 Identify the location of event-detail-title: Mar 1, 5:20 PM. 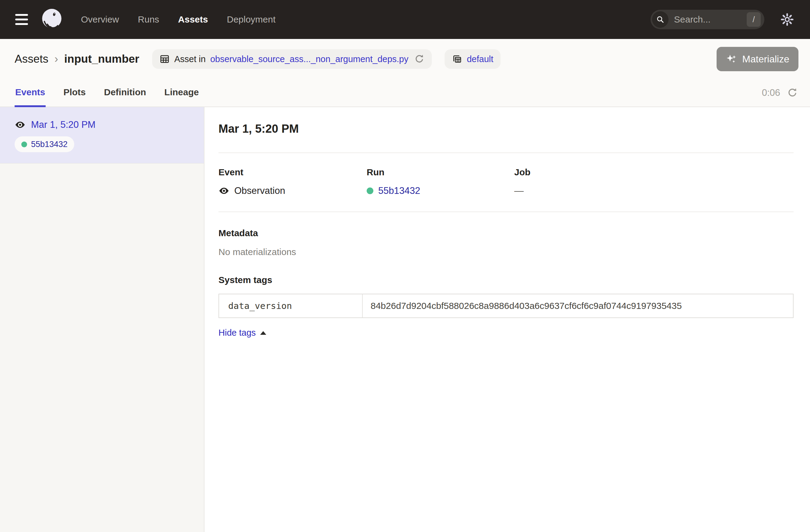
(506, 129).